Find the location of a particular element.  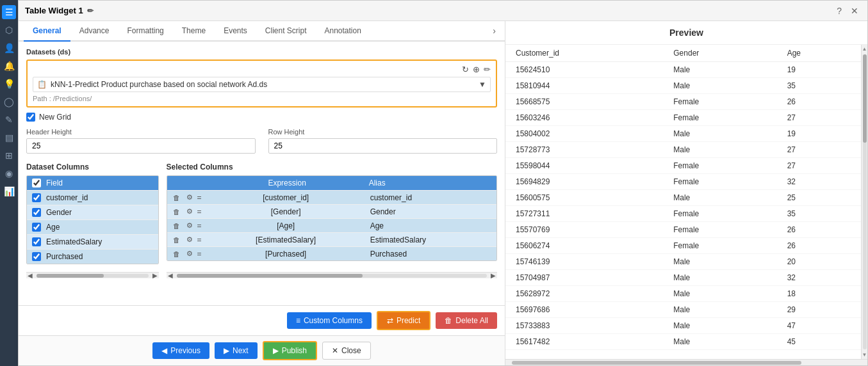

header-height-input is located at coordinates (141, 146).